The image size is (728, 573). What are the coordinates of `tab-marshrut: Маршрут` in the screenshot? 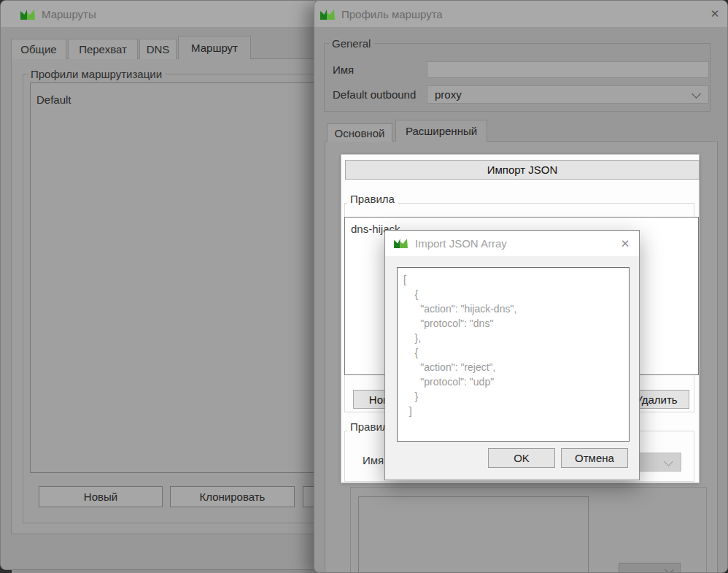 It's located at (214, 47).